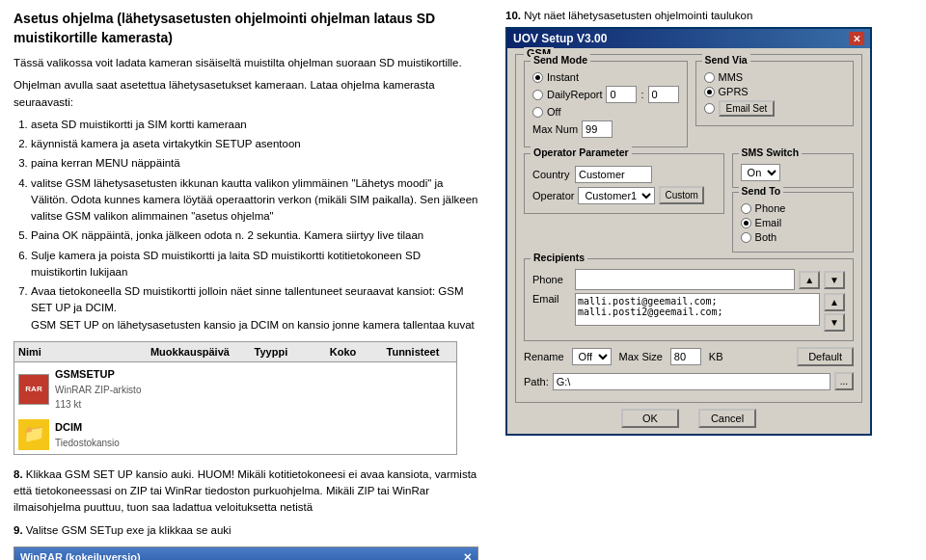 The width and height of the screenshot is (926, 560). What do you see at coordinates (581, 152) in the screenshot?
I see `operator-param-legend: Operator Parameter` at bounding box center [581, 152].